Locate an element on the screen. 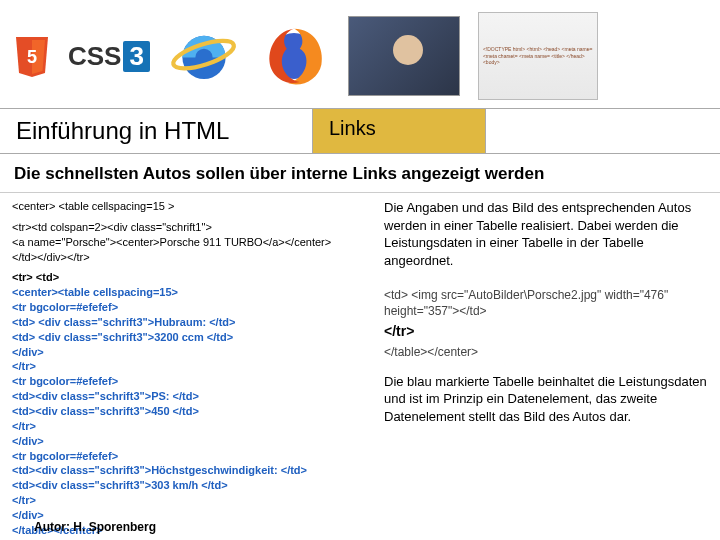 Image resolution: width=720 pixels, height=540 pixels. code-line: <center> <table cellspacing=15 > is located at coordinates (192, 206).